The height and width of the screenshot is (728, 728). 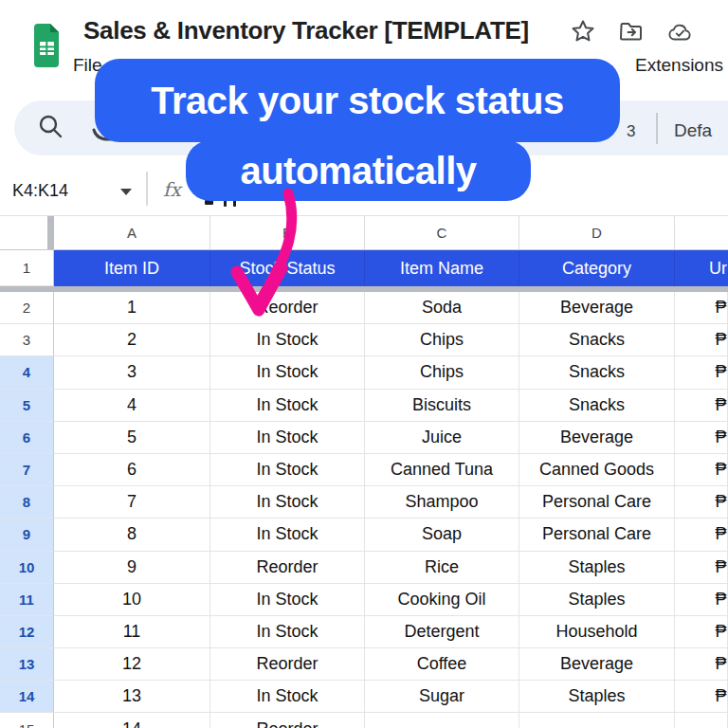 What do you see at coordinates (27, 233) in the screenshot?
I see `select-all-corner` at bounding box center [27, 233].